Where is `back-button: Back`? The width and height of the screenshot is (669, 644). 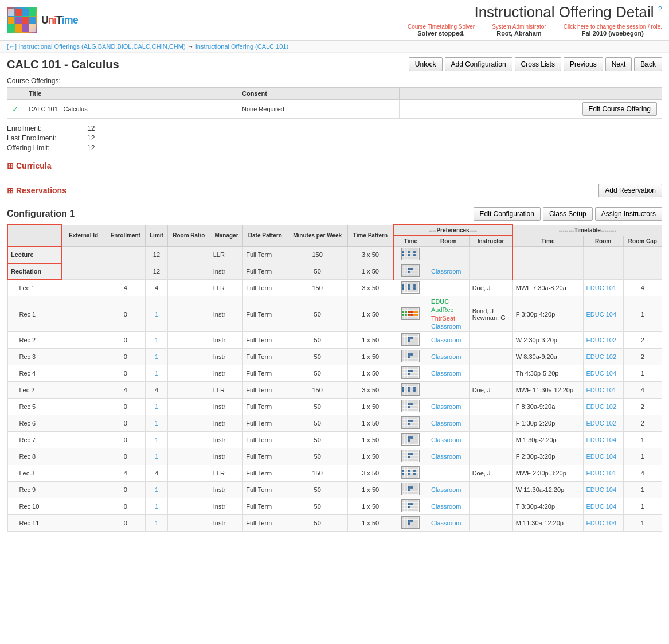
back-button: Back is located at coordinates (648, 64).